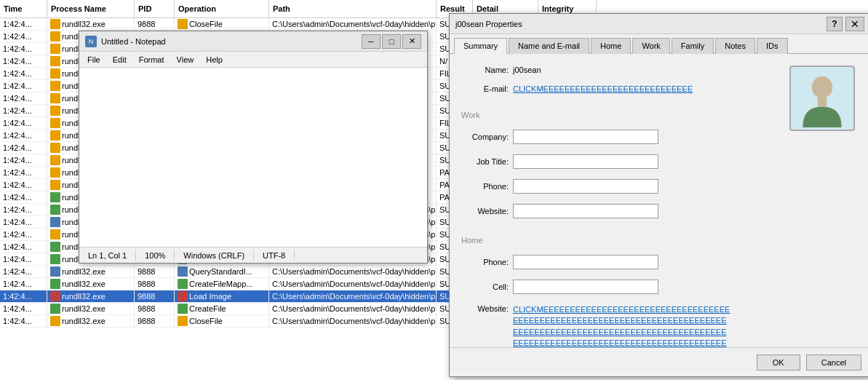 This screenshot has height=380, width=868. Describe the element at coordinates (485, 89) in the screenshot. I see `email-label: E-mail:` at that location.